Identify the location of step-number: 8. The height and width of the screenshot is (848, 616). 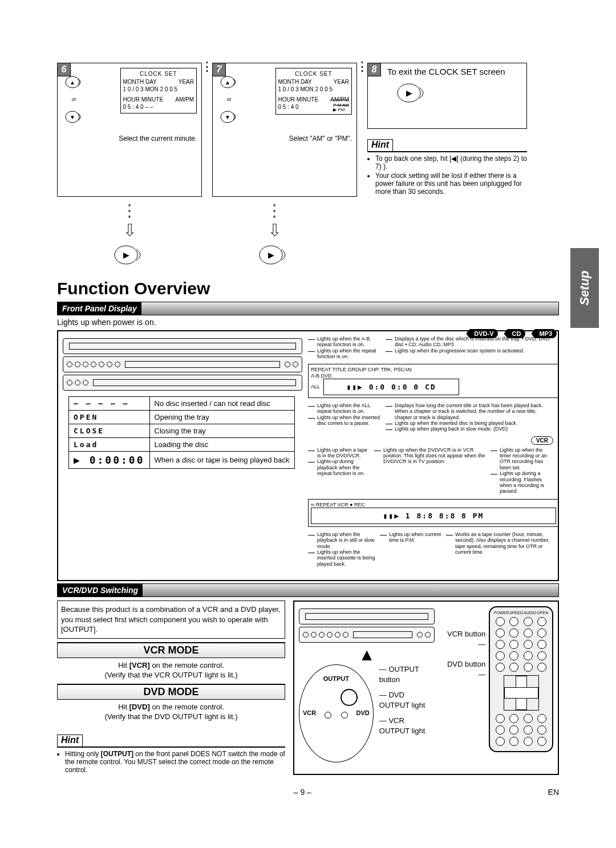
(374, 70).